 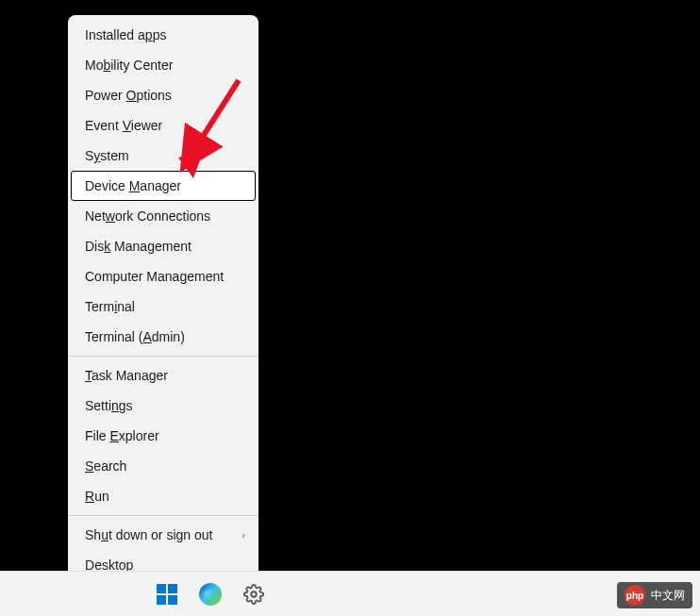 What do you see at coordinates (163, 436) in the screenshot?
I see `menu-file-explorer: File Explorer` at bounding box center [163, 436].